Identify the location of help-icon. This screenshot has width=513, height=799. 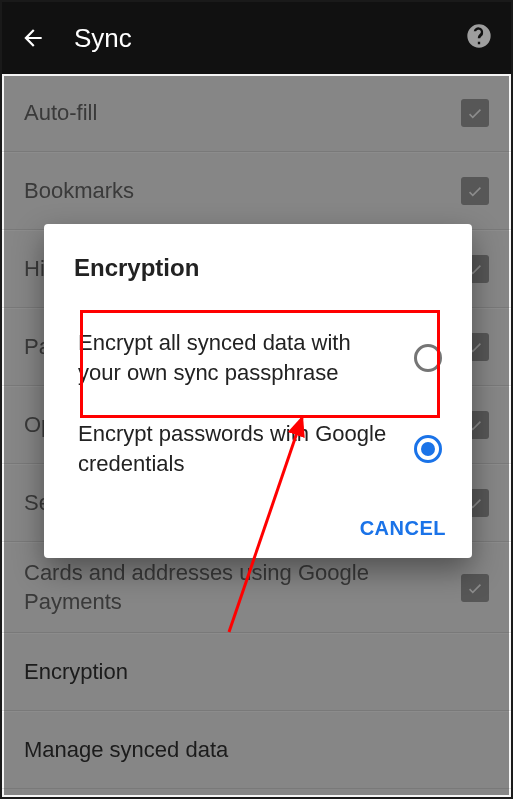
(479, 38).